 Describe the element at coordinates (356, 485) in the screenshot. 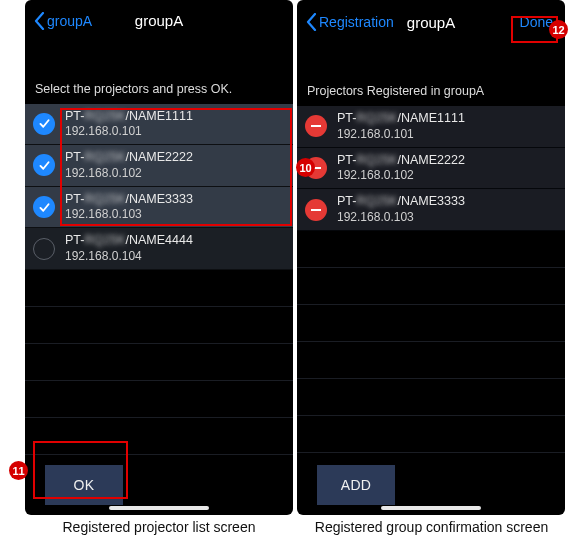

I see `add-button: ADD` at that location.